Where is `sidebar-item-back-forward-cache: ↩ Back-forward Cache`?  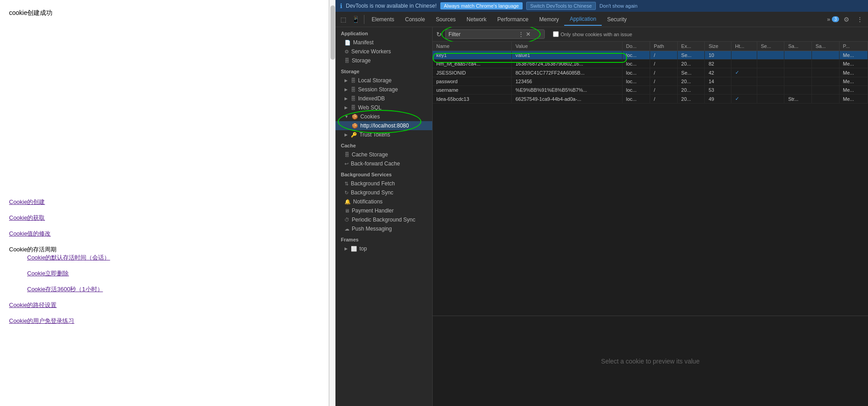 sidebar-item-back-forward-cache: ↩ Back-forward Cache is located at coordinates (384, 164).